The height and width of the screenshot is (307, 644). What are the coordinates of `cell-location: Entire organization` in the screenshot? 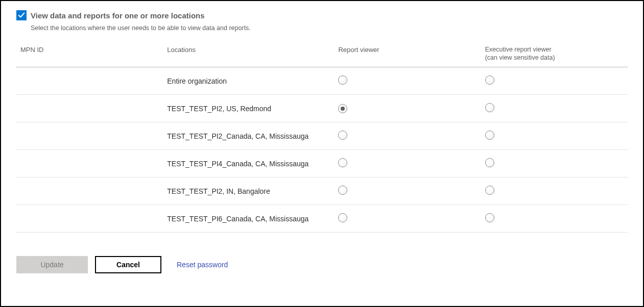 It's located at (248, 81).